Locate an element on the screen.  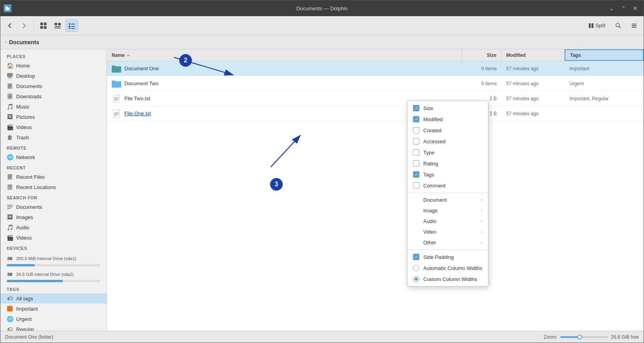
menu-item-size: ✓ Size is located at coordinates (448, 108).